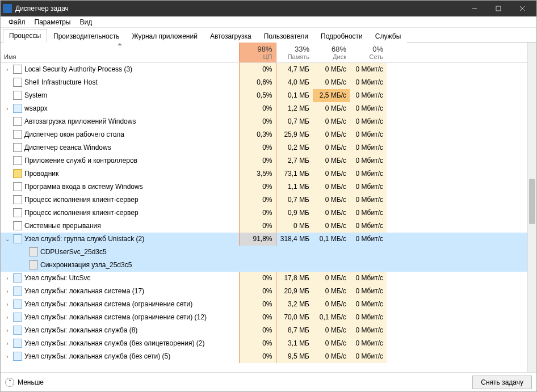 The width and height of the screenshot is (537, 392). Describe the element at coordinates (457, 53) in the screenshot. I see `column-spacer` at that location.